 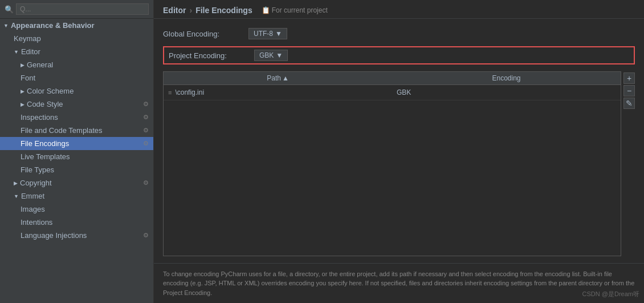 I want to click on sidebar-item-label: Intentions, so click(x=36, y=223).